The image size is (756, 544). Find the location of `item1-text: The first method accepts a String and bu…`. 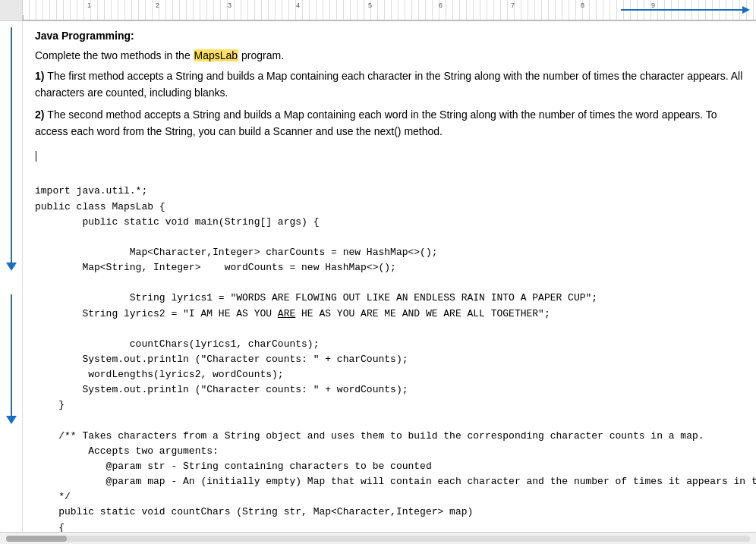

item1-text: The first method accepts a String and bu… is located at coordinates (389, 84).